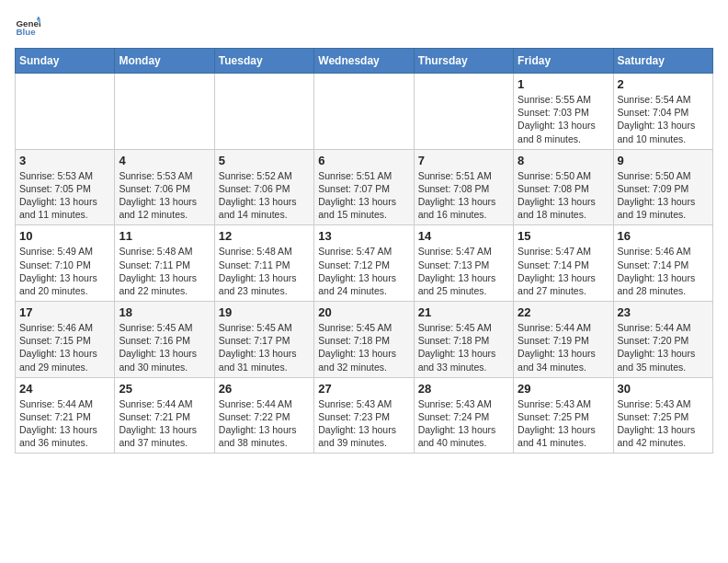 This screenshot has width=728, height=563. I want to click on calendar-day-28: 28Sunrise: 5:43 AMSunset: 7:24 PMDayligh…, so click(463, 416).